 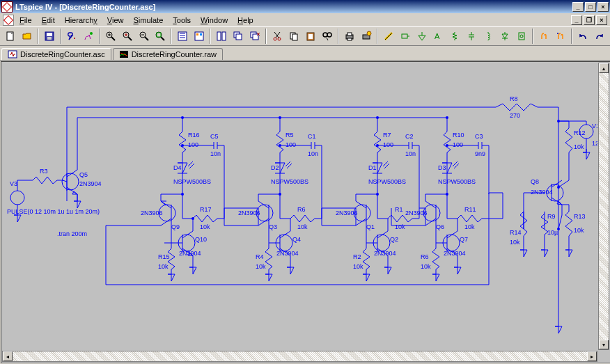 I want to click on tile-button, so click(x=221, y=36).